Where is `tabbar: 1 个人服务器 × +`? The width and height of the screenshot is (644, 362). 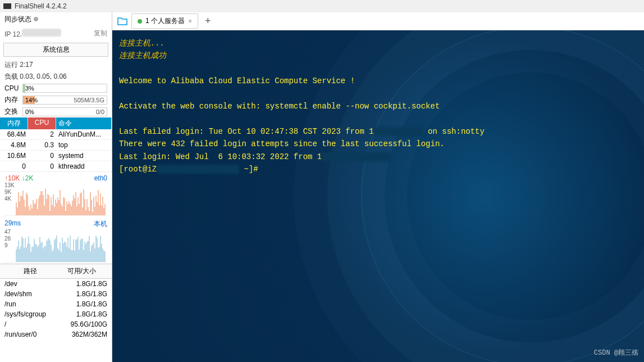 tabbar: 1 个人服务器 × + is located at coordinates (378, 21).